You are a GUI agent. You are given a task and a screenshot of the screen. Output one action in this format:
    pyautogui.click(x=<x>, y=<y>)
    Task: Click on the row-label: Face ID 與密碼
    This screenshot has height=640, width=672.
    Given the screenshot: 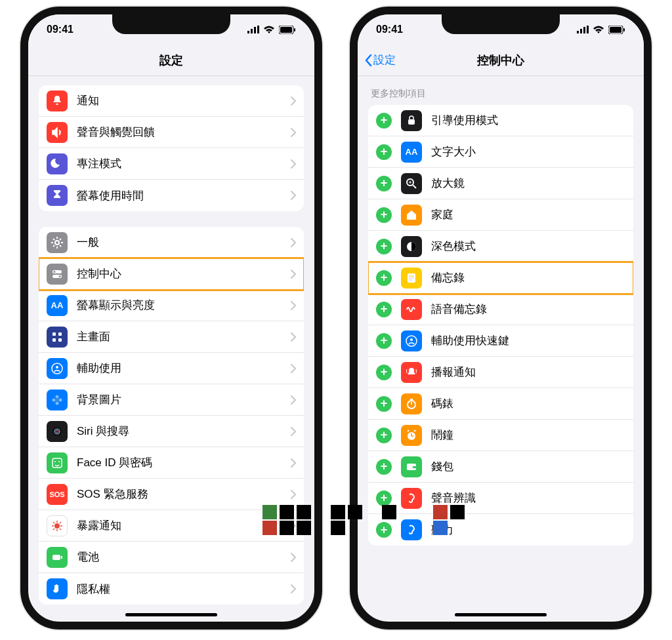 What is the action you would take?
    pyautogui.click(x=184, y=463)
    